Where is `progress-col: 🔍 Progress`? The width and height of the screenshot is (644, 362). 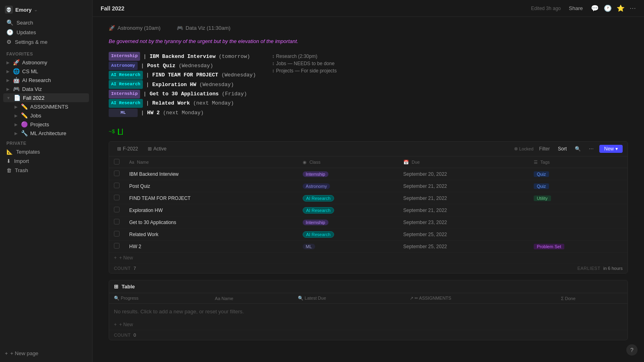
progress-col: 🔍 Progress is located at coordinates (159, 298).